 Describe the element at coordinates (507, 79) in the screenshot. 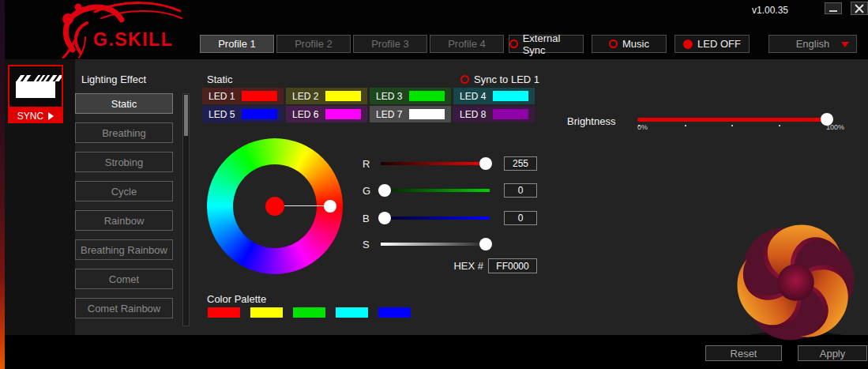

I see `sync-to-led1-label: Sync to LED 1` at that location.